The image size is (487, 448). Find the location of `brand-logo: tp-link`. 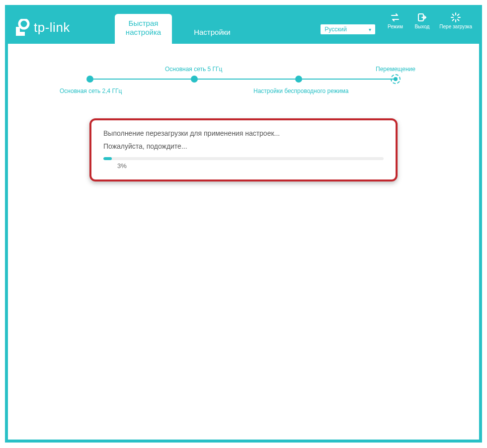

brand-logo: tp-link is located at coordinates (43, 27).